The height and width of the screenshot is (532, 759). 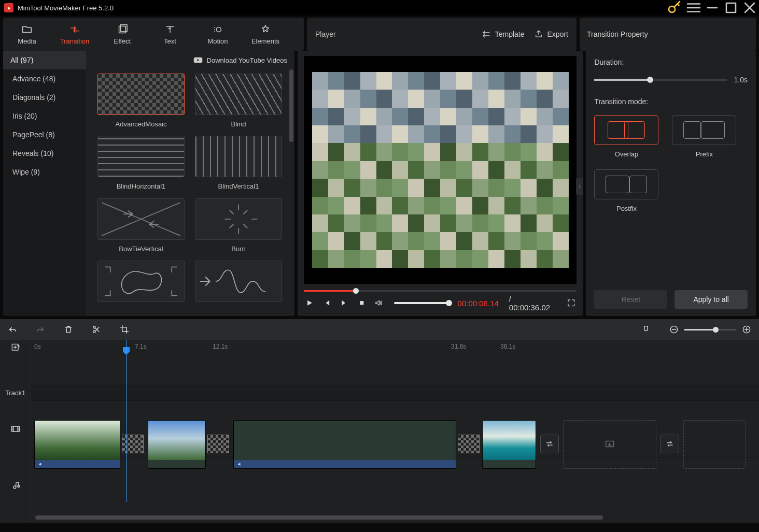 What do you see at coordinates (626, 191) in the screenshot?
I see `mode-postfix: Postfix` at bounding box center [626, 191].